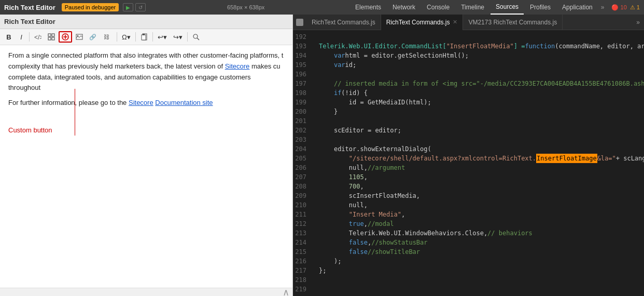  Describe the element at coordinates (141, 7) in the screenshot. I see `step-over-button: ↺` at that location.